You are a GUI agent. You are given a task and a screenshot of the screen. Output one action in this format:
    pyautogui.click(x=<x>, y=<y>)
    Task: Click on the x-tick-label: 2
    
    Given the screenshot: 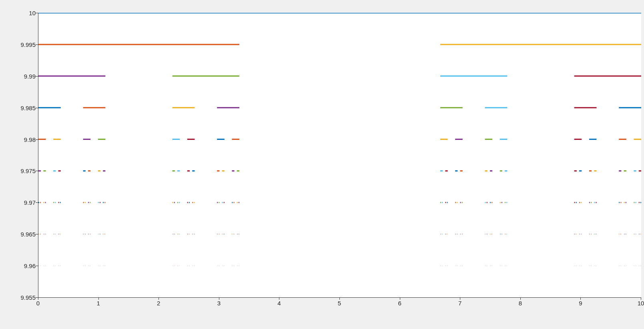 What is the action you would take?
    pyautogui.click(x=158, y=303)
    